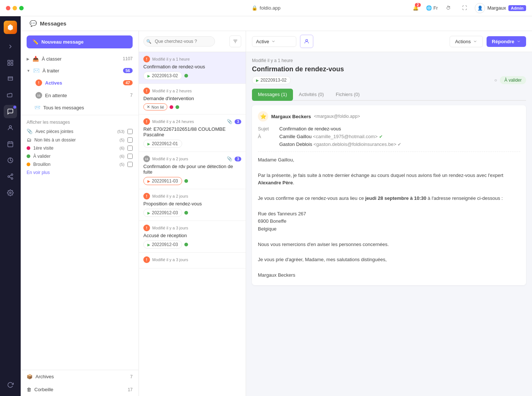 The width and height of the screenshot is (532, 396). I want to click on status-selector: Active, so click(274, 41).